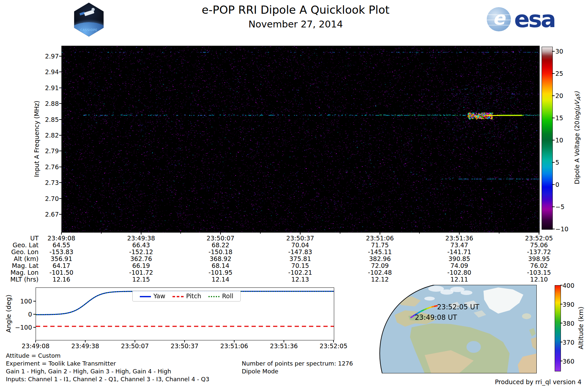 The height and width of the screenshot is (392, 588). What do you see at coordinates (522, 20) in the screenshot?
I see `esa-logo: e esa` at bounding box center [522, 20].